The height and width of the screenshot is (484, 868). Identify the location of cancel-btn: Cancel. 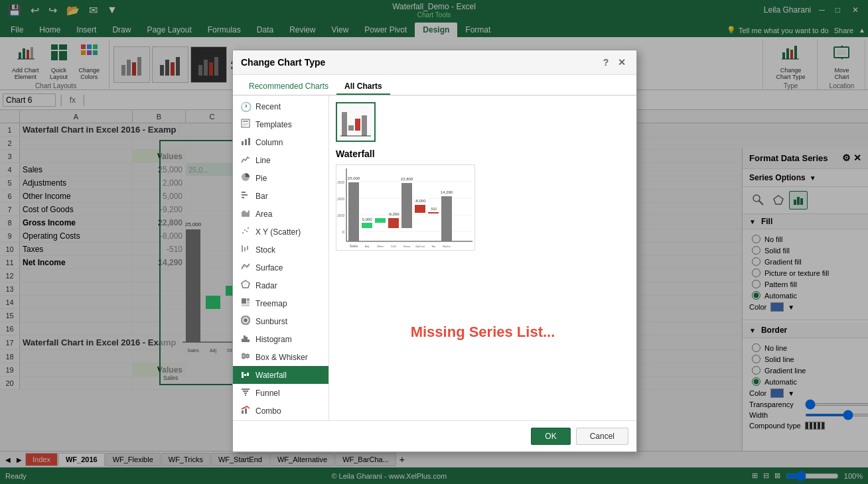
(603, 436).